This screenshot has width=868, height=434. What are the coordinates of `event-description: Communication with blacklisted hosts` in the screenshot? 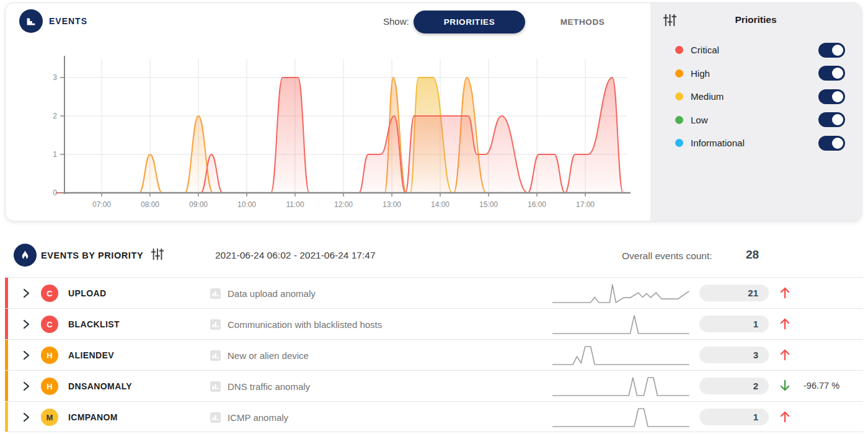 It's located at (305, 325).